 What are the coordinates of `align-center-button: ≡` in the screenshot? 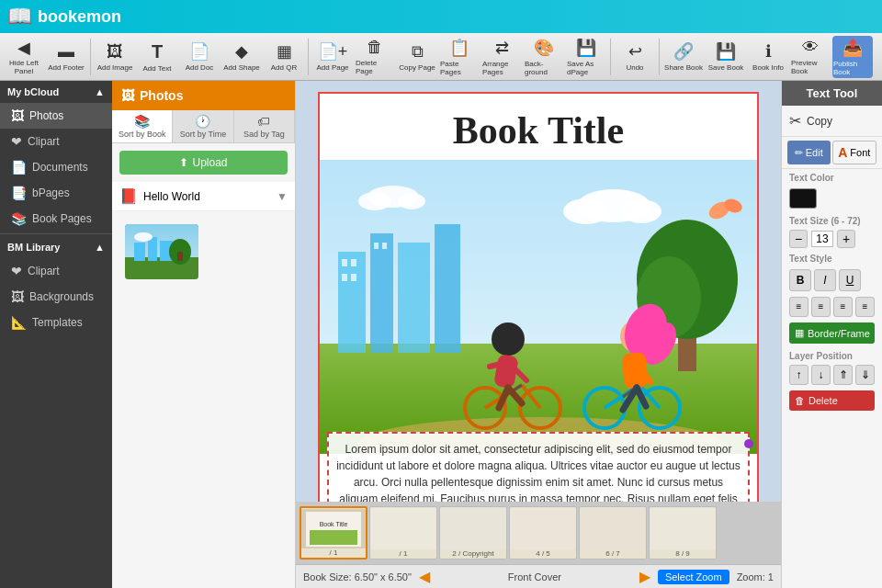 It's located at (821, 307).